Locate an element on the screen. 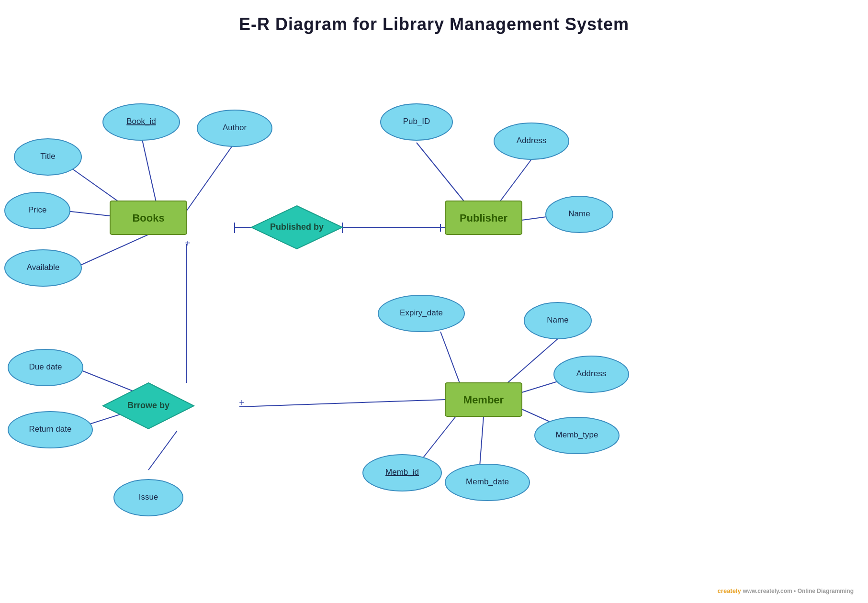  attr-price-label: Price is located at coordinates (37, 210).